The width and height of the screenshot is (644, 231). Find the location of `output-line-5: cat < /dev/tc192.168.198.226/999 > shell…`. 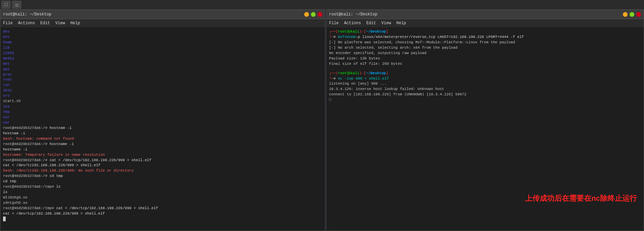

output-line-5: cat < /dev/tc192.168.198.226/999 > shell… is located at coordinates (163, 166).